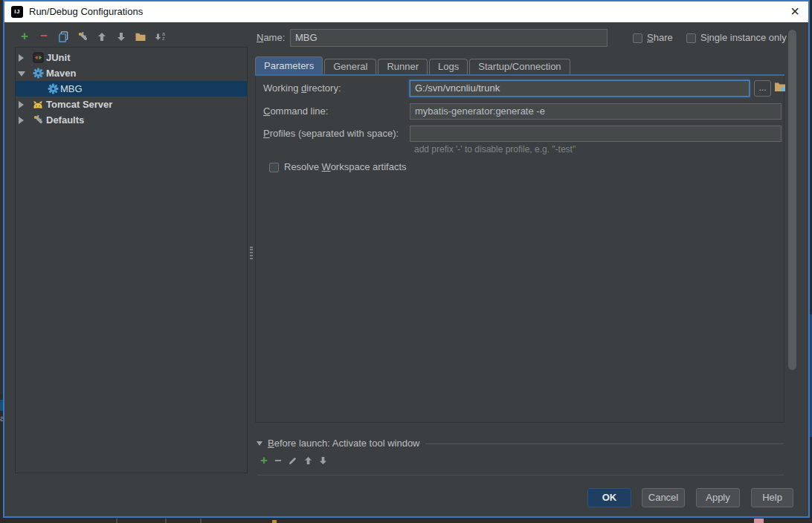 This screenshot has height=523, width=812. I want to click on maven-gear-icon, so click(54, 89).